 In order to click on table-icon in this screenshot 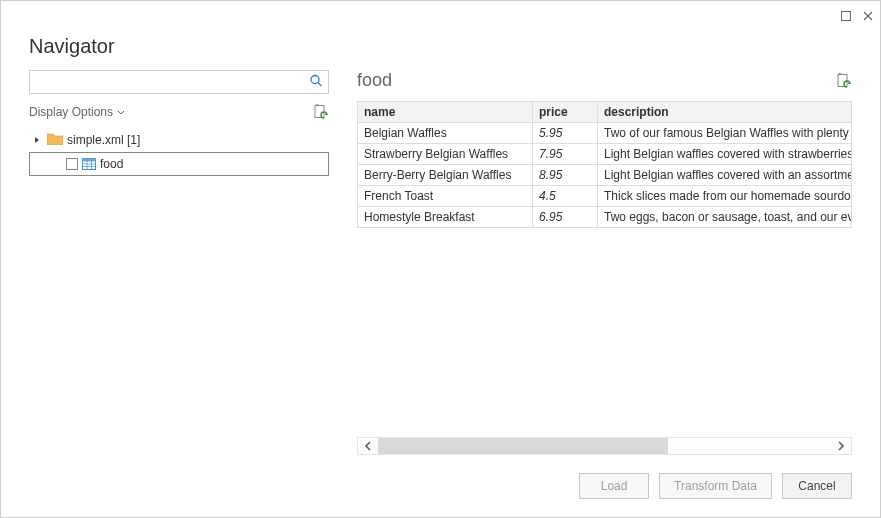, I will do `click(89, 164)`.